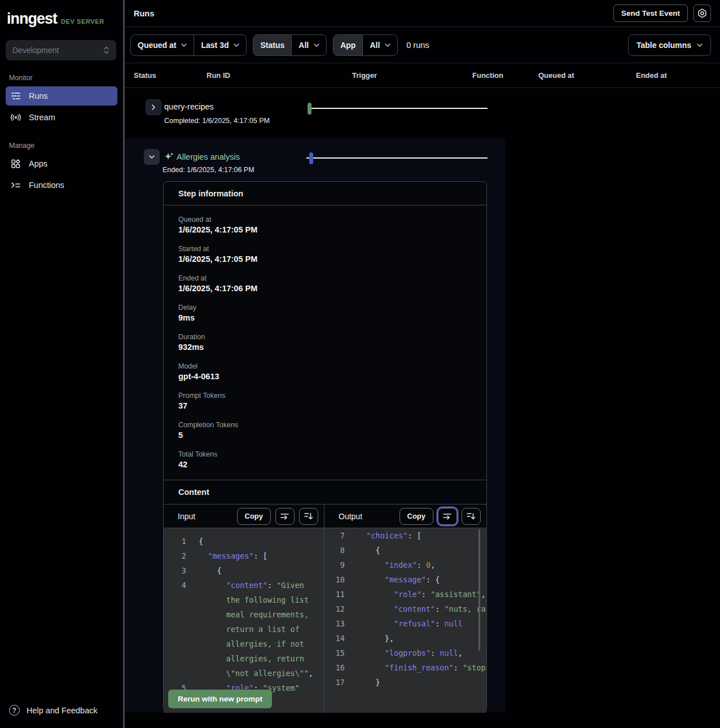 This screenshot has width=720, height=728. Describe the element at coordinates (285, 516) in the screenshot. I see `word-wrap-button` at that location.